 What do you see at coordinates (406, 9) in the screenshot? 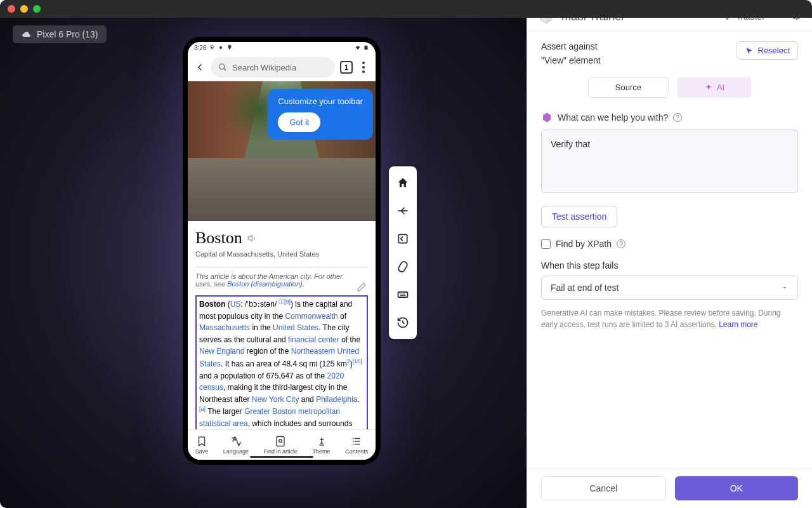
I see `titlebar` at bounding box center [406, 9].